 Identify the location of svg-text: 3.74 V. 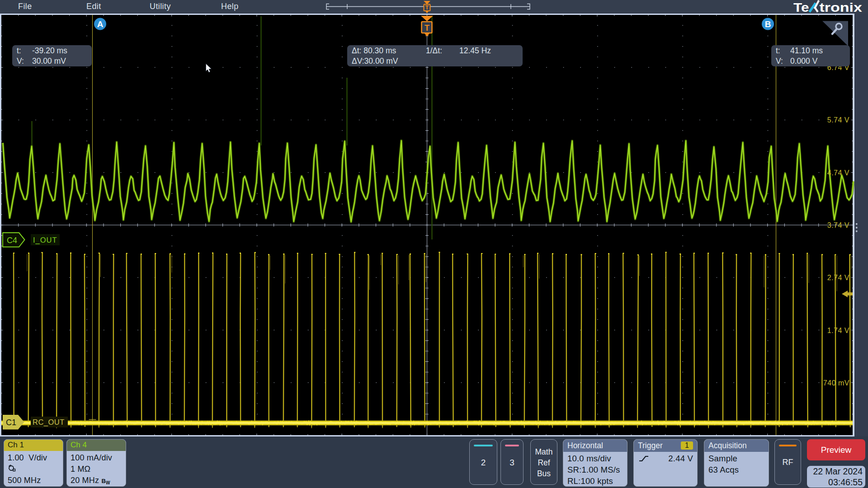
(838, 225).